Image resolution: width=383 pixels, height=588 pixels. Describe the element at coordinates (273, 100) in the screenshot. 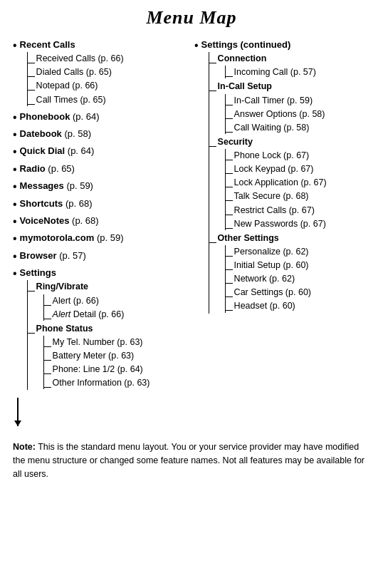

I see `sub-item-label: In-Call Timer (p. 59)` at that location.